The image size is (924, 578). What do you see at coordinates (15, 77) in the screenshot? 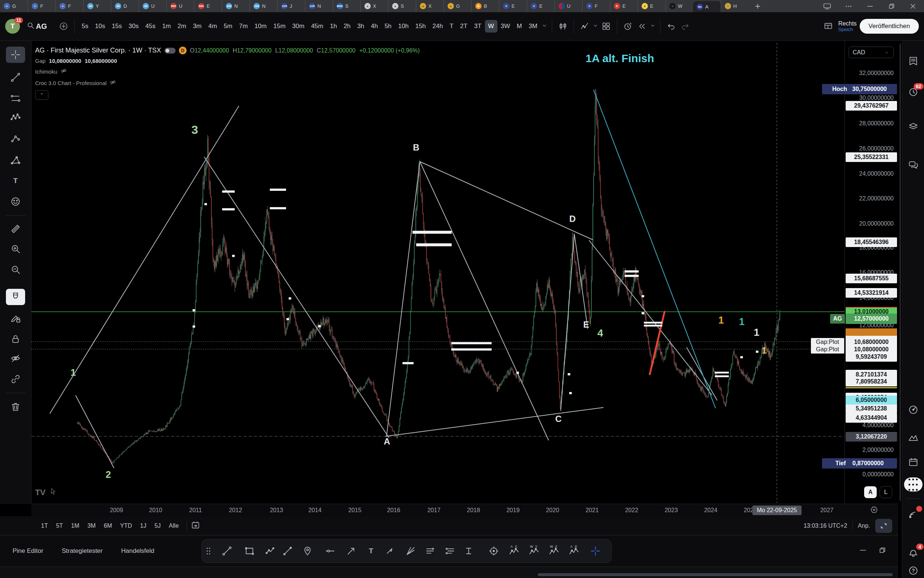
I see `tool-trend` at bounding box center [15, 77].